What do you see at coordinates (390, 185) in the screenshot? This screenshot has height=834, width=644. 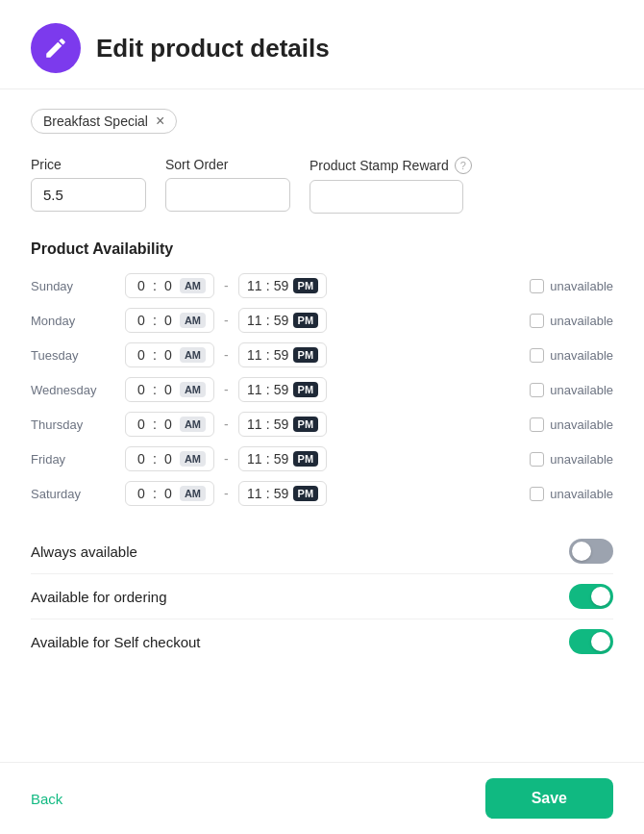 I see `stamp-reward-field-group: Product Stamp Reward ?` at bounding box center [390, 185].